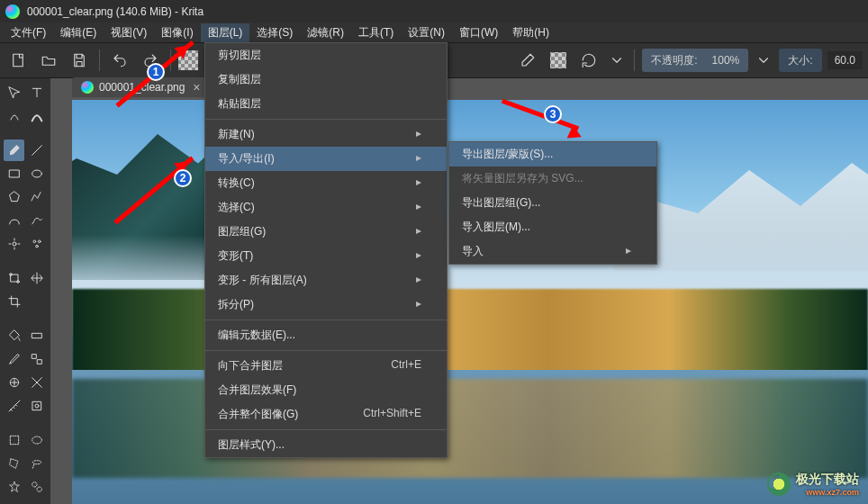  Describe the element at coordinates (531, 32) in the screenshot. I see `menu-item: 帮助(H)` at that location.